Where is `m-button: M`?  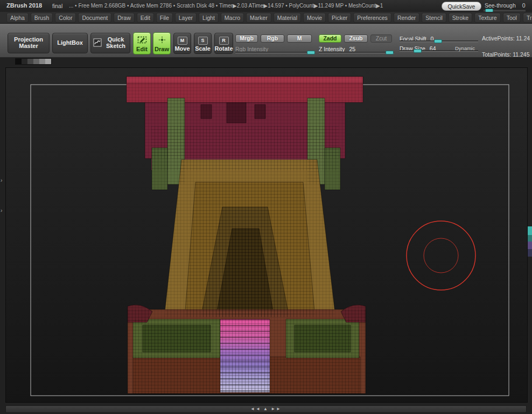
m-button: M is located at coordinates (299, 39).